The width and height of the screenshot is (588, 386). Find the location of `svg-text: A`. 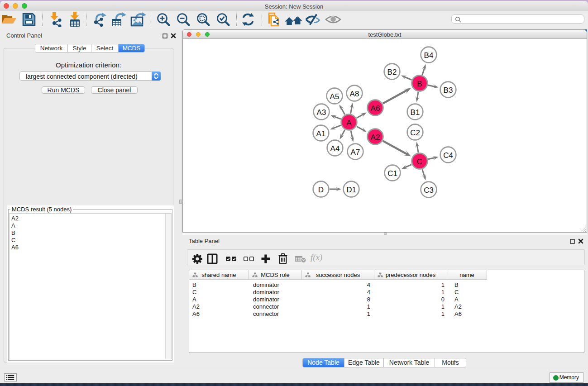

svg-text: A is located at coordinates (349, 123).